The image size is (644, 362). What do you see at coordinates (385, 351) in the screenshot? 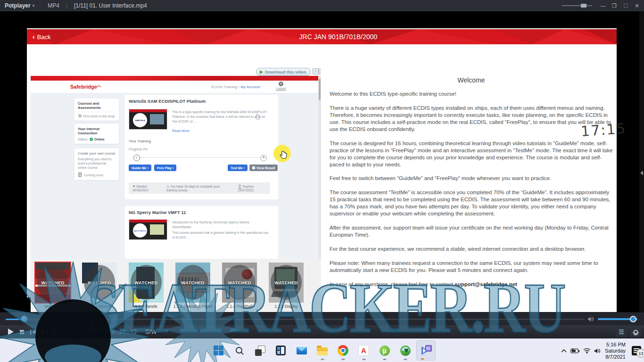
I see `utorrent-icon: µ` at bounding box center [385, 351].